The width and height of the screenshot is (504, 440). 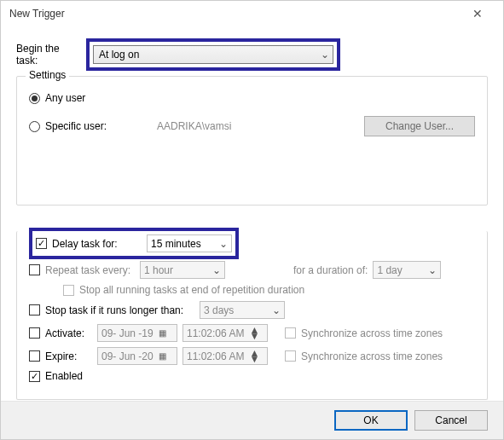 What do you see at coordinates (93, 126) in the screenshot?
I see `specific-user-radio: Specific user:` at bounding box center [93, 126].